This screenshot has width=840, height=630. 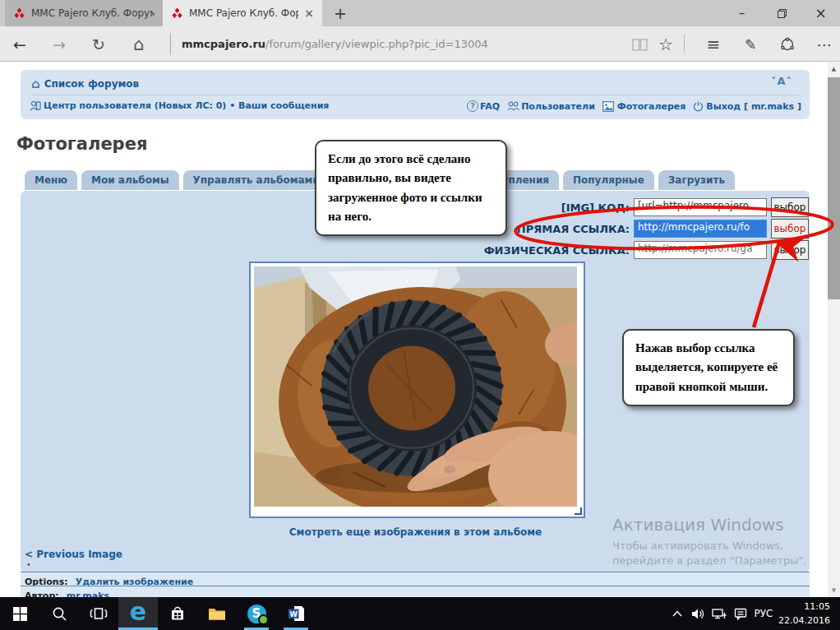 What do you see at coordinates (754, 107) in the screenshot?
I see `logout-label: Выход [ mr.maks ]` at bounding box center [754, 107].